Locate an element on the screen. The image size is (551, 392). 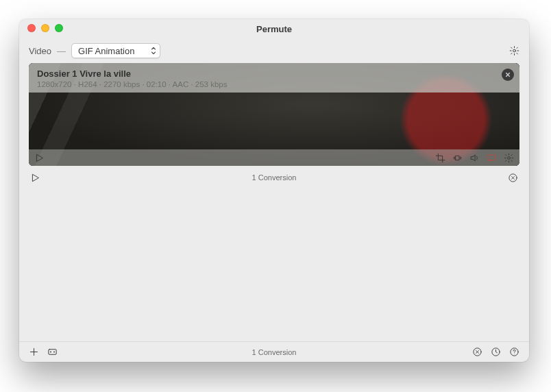
minimize-window-button is located at coordinates (45, 28).